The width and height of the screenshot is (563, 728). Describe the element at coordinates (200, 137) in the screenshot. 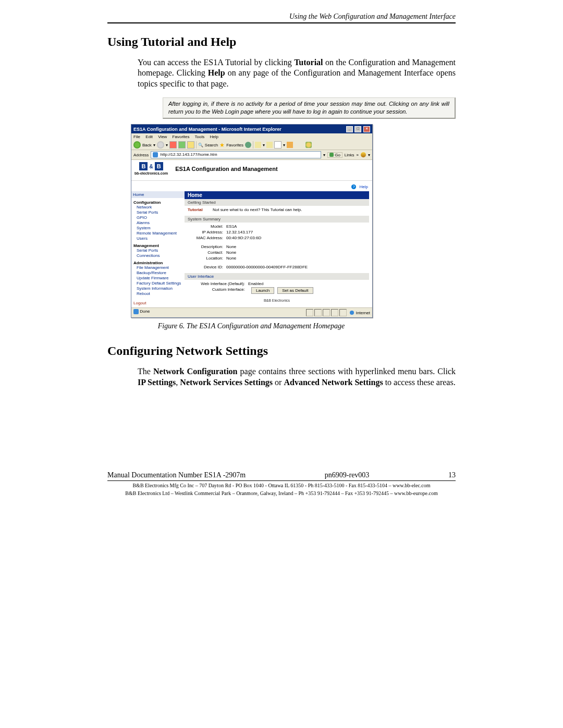

I see `menu-tools: Tools` at that location.